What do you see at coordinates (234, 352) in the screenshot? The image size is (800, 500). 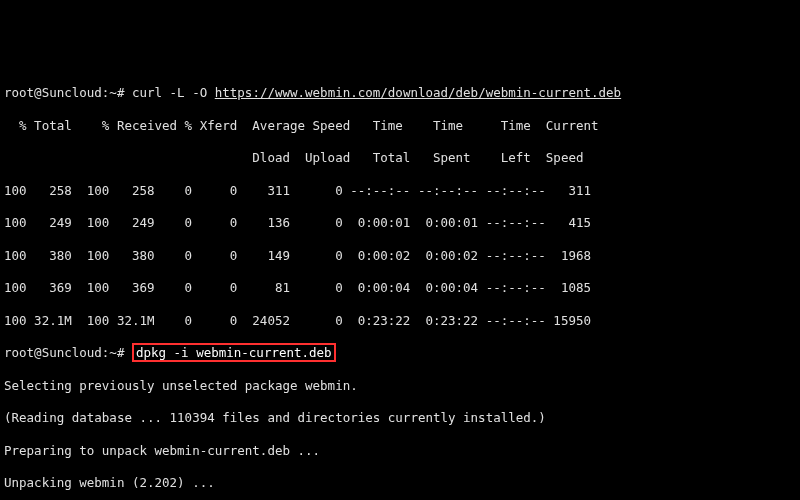 I see `dpkg-cmd-highlighted: dpkg -i webmin-current.deb` at bounding box center [234, 352].